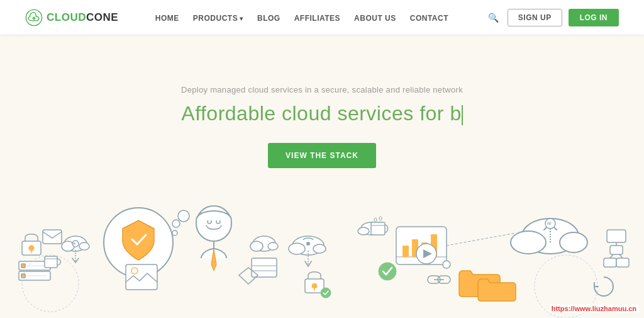 The width and height of the screenshot is (644, 318). Describe the element at coordinates (317, 18) in the screenshot. I see `nav-item-affiliates: AFFILIATES` at that location.